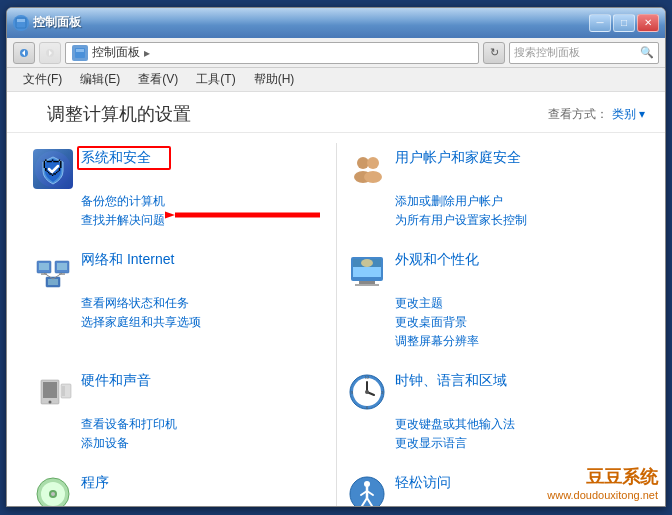 This screenshot has width=672, height=515. Describe the element at coordinates (179, 271) in the screenshot. I see `category-network-header: 网络和 Internet` at that location.